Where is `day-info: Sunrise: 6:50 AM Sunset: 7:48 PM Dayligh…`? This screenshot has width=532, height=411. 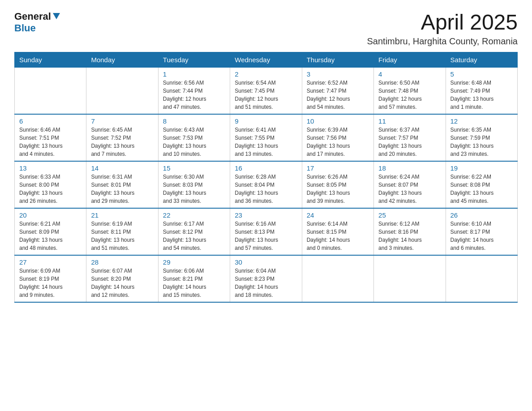 day-info: Sunrise: 6:50 AM Sunset: 7:48 PM Dayligh… is located at coordinates (409, 95).